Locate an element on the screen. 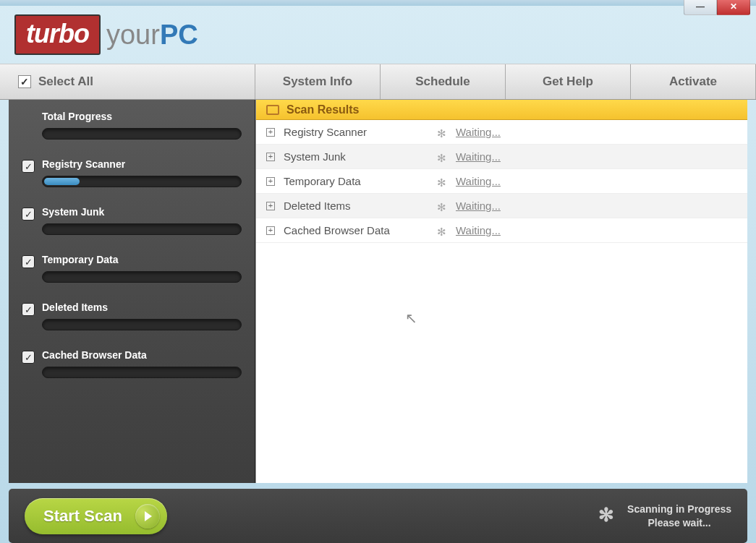  sidebar-item-system-junk: ✓ System Junk is located at coordinates (132, 221).